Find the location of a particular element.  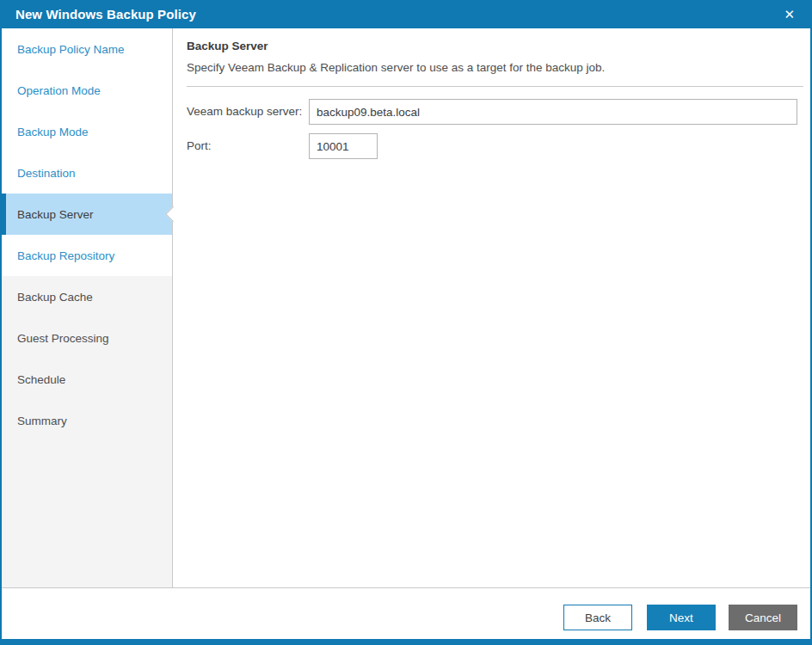

dialog-title: New Windows Backup Policy is located at coordinates (397, 14).